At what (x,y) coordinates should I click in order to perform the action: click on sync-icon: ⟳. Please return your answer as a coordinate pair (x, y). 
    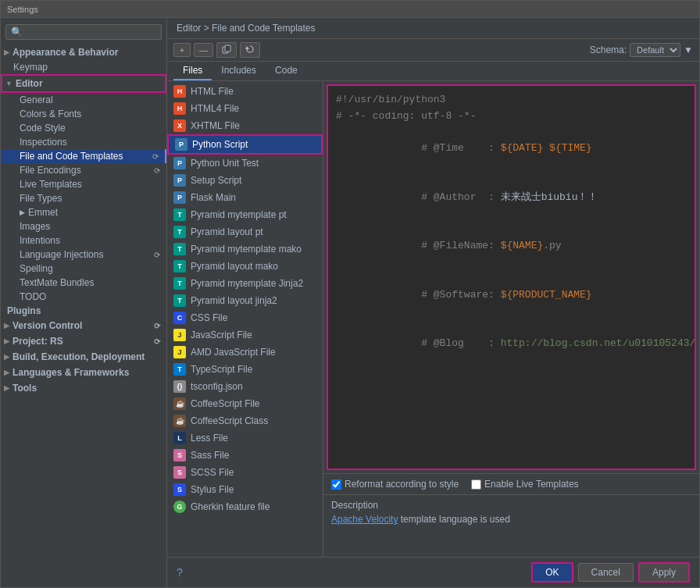
    Looking at the image, I should click on (155, 156).